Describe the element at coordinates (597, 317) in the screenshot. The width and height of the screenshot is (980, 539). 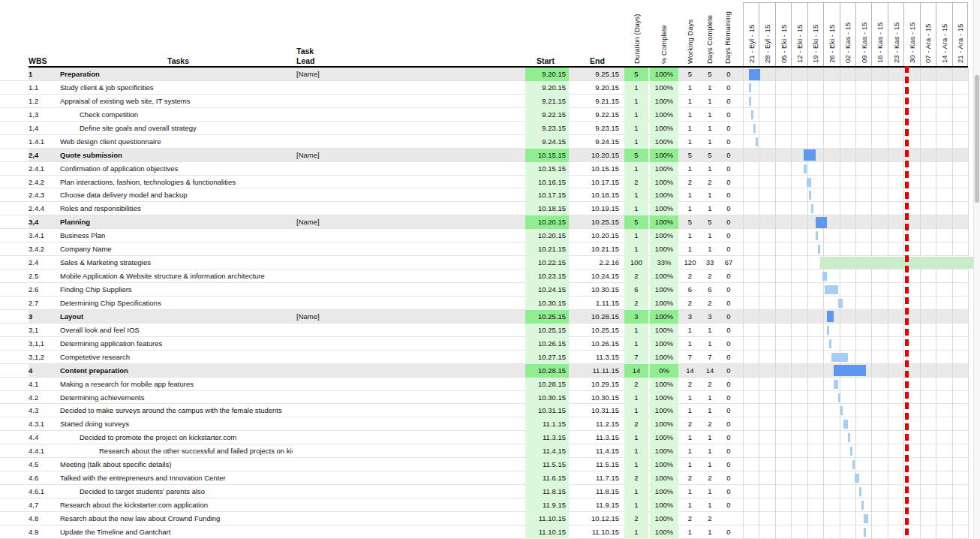
I see `cell-end: 10.28.15` at that location.